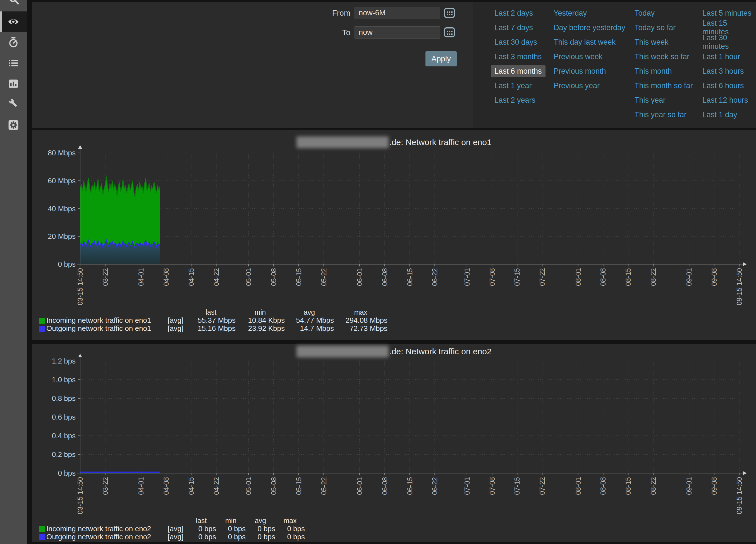 This screenshot has width=756, height=544. What do you see at coordinates (664, 28) in the screenshot?
I see `range-row: Today so far` at bounding box center [664, 28].